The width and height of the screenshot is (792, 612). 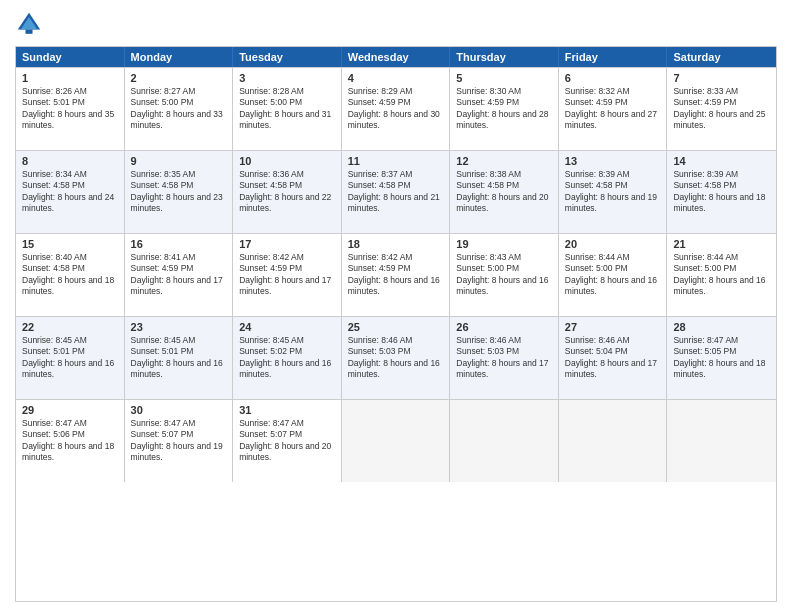 What do you see at coordinates (70, 410) in the screenshot?
I see `day-number: 29` at bounding box center [70, 410].